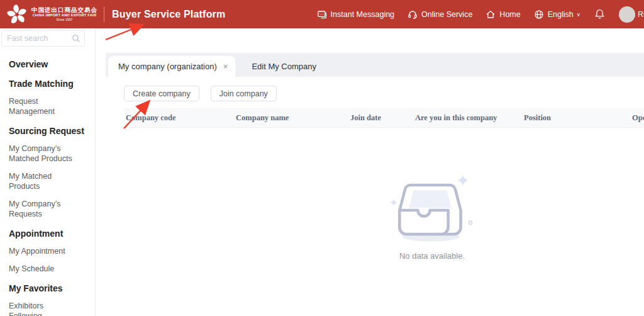 The width and height of the screenshot is (644, 316). What do you see at coordinates (42, 269) in the screenshot?
I see `sidebar-item-my-schedule: My Schedule` at bounding box center [42, 269].